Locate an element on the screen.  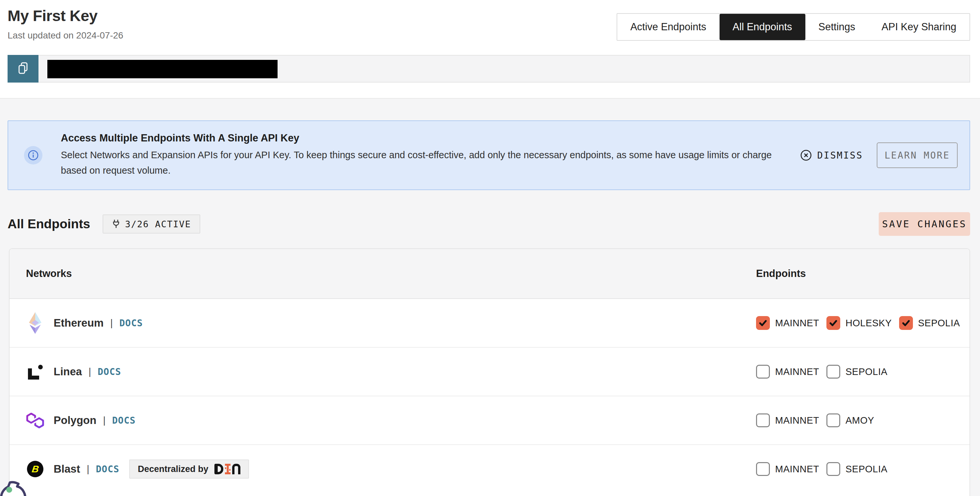
tab-api-key-sharing: API Key Sharing is located at coordinates (919, 27).